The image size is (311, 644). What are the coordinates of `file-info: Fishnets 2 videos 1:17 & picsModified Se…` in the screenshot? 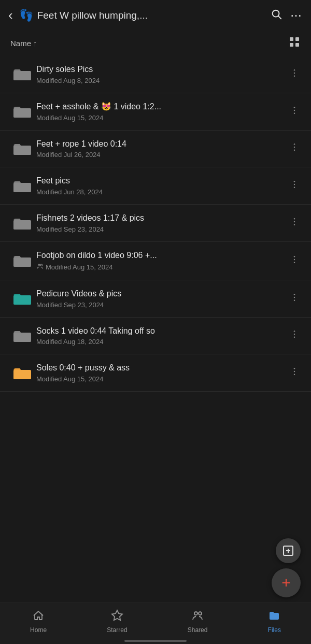 It's located at (160, 223).